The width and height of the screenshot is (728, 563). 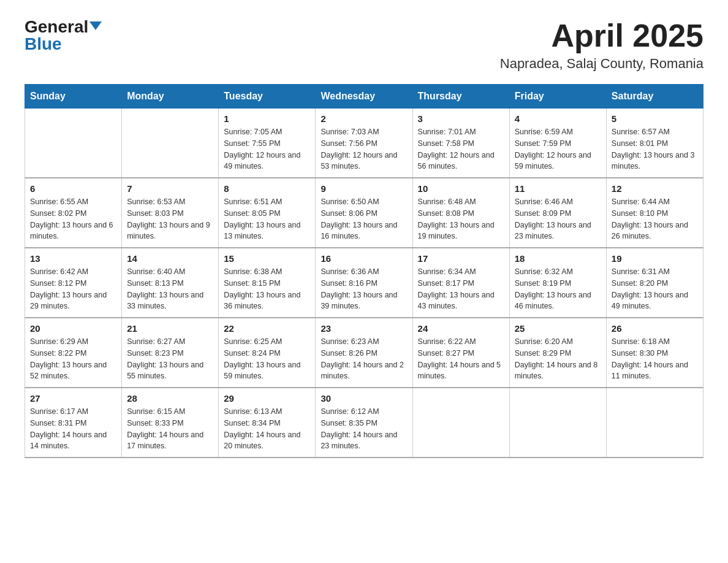 I want to click on day-info: Sunrise: 6:13 AMSunset: 8:34 PMDaylight:…, so click(x=267, y=429).